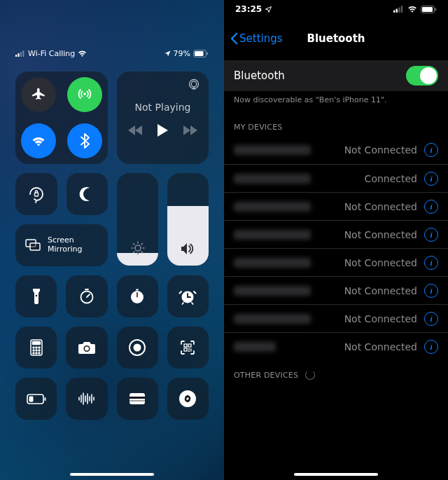  I want to click on navigation-bar: Settings Bluetooth, so click(336, 39).